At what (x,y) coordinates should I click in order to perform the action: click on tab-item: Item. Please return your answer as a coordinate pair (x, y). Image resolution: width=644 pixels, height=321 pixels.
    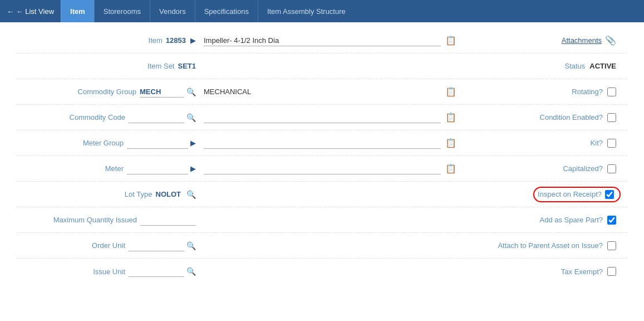
    Looking at the image, I should click on (77, 11).